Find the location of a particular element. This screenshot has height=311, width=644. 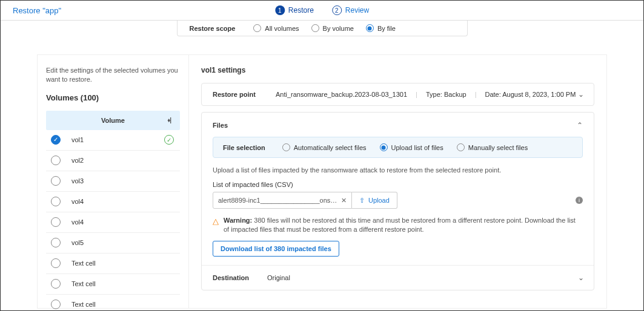

scope-by-file: By file is located at coordinates (380, 28).